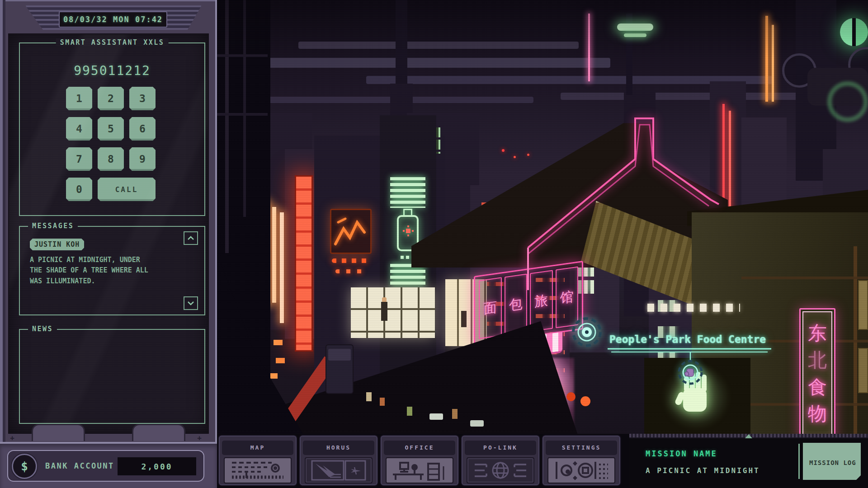  Describe the element at coordinates (111, 129) in the screenshot. I see `keypad-5: 5` at that location.